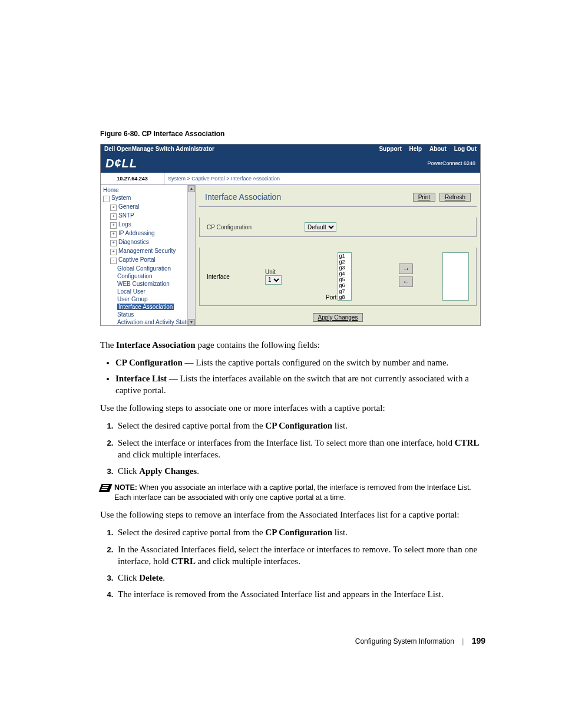 This screenshot has height=728, width=562. I want to click on refresh-button: Refresh, so click(455, 197).